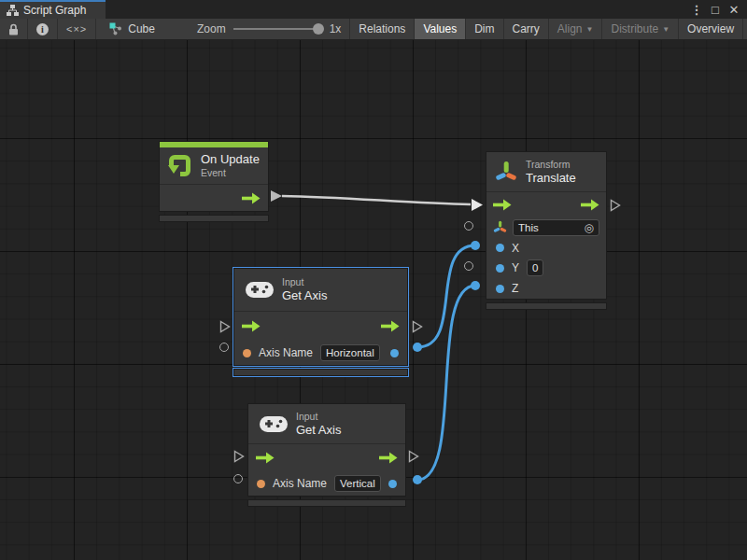 This screenshot has width=747, height=560. What do you see at coordinates (116, 29) in the screenshot?
I see `graph-node-icon` at bounding box center [116, 29].